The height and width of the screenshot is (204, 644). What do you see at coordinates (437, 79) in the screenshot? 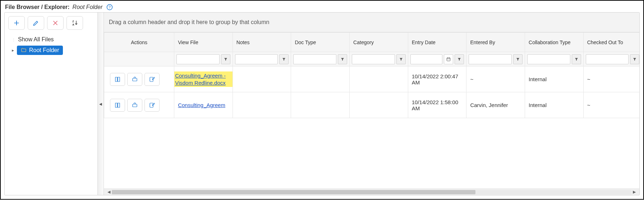
I see `cell-entry-date: 10/14/2022 2:00:47 AM` at bounding box center [437, 79].